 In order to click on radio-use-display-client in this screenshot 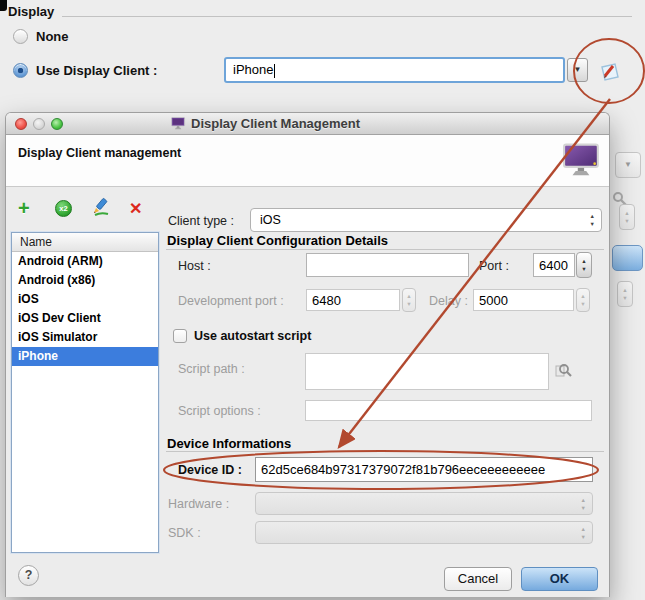, I will do `click(20, 70)`.